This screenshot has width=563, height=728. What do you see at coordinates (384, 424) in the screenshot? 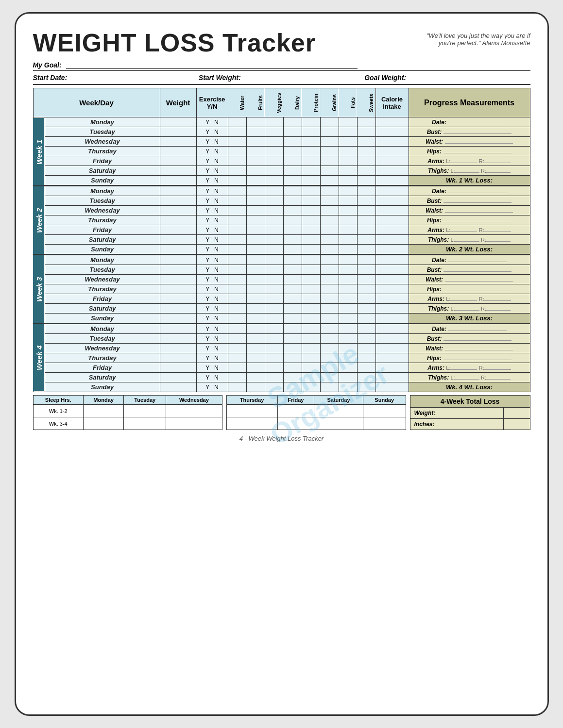
I see `sleep-r2-sun` at bounding box center [384, 424].